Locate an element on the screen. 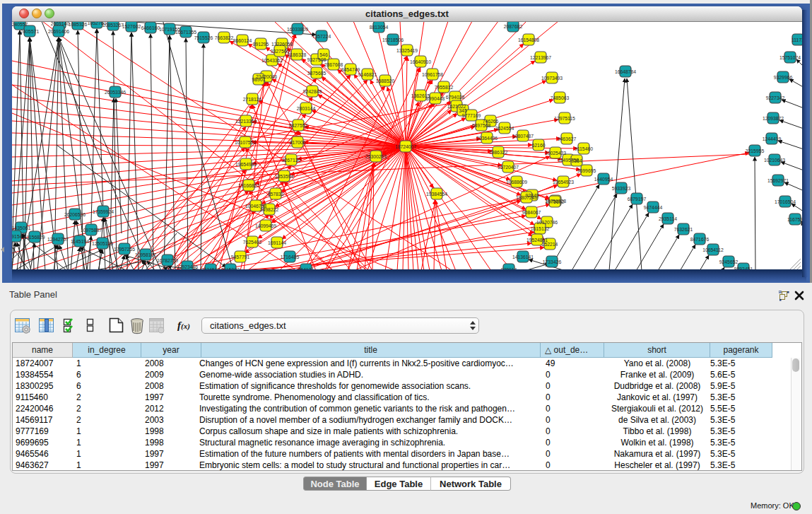 The width and height of the screenshot is (812, 514). svg-text: 12942757 is located at coordinates (58, 239).